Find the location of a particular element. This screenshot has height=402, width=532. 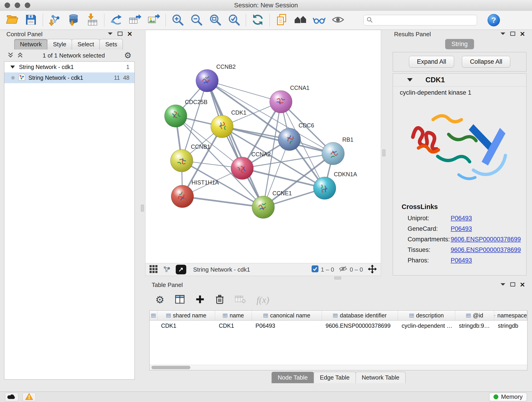

birdseye-view-icon is located at coordinates (153, 269).